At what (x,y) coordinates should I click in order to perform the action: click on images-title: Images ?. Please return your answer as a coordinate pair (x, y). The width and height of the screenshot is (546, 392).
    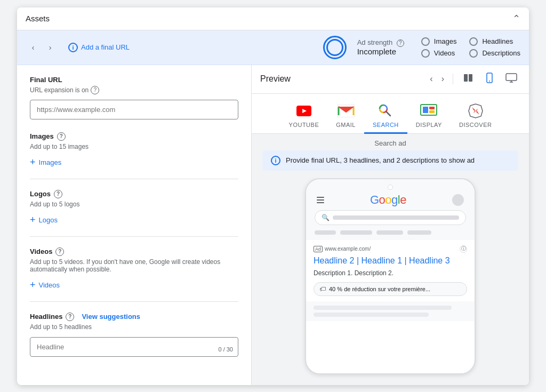
    Looking at the image, I should click on (134, 137).